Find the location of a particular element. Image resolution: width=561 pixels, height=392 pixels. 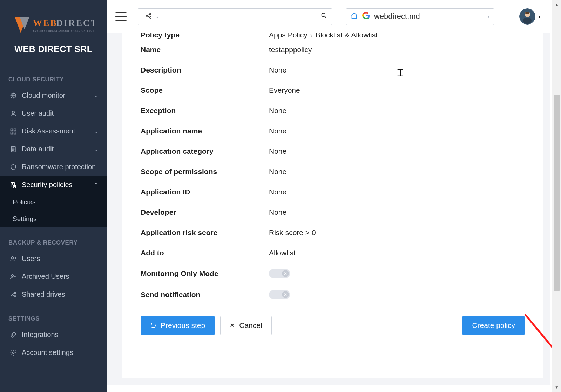

account-menu: ▾ is located at coordinates (530, 16).